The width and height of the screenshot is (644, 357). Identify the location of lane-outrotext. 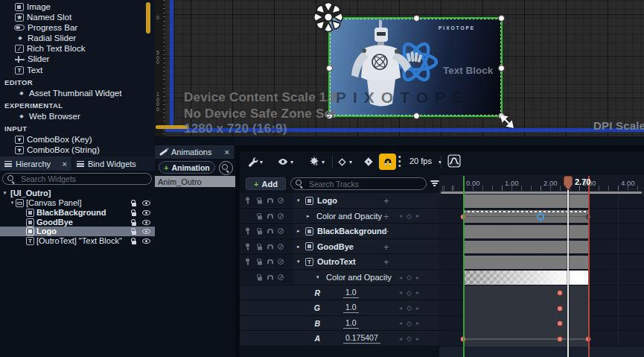
(542, 262).